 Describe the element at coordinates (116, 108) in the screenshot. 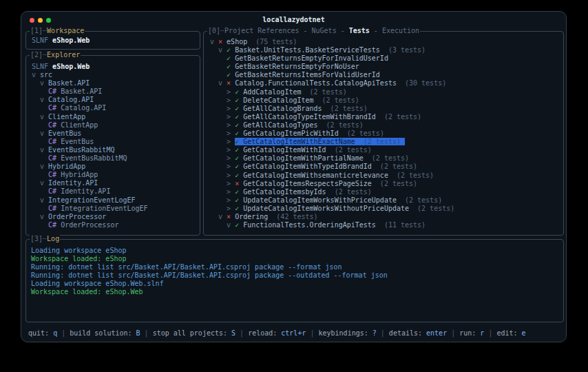

I see `explorer-item: C# Catalog.API` at that location.